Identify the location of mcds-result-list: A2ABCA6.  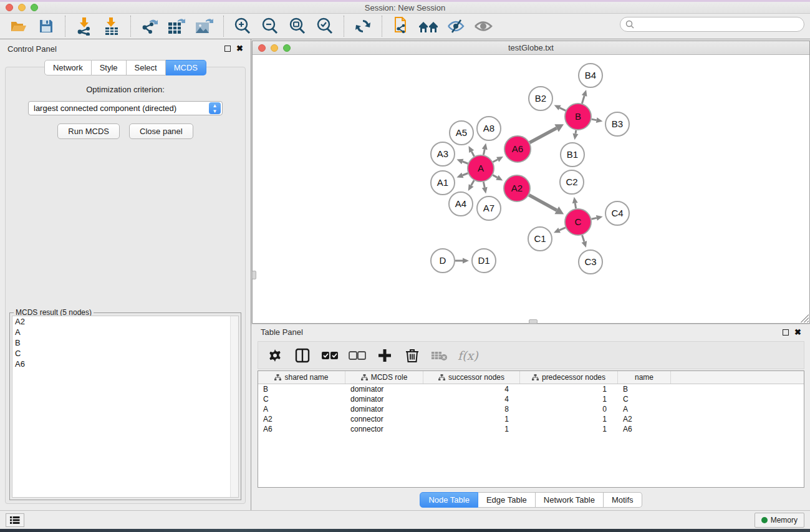
(125, 407).